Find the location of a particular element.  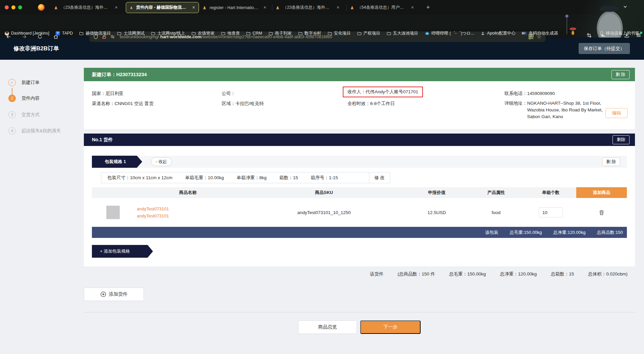

bookmark-folder-wudalianchi: 五大连池项目 is located at coordinates (402, 34).